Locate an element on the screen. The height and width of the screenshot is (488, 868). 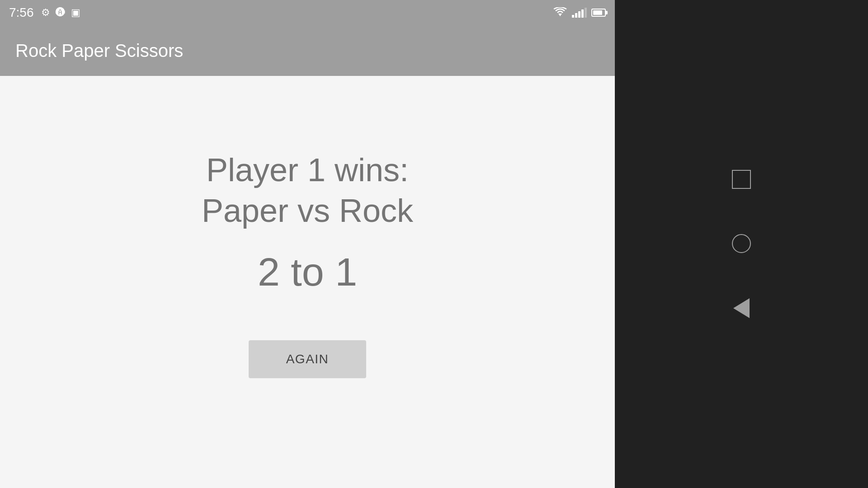
wifi-icon is located at coordinates (560, 13).